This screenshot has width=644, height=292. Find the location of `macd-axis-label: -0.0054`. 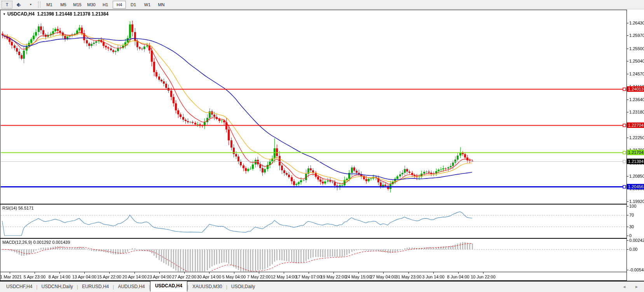

macd-axis-label: -0.0054 is located at coordinates (637, 270).